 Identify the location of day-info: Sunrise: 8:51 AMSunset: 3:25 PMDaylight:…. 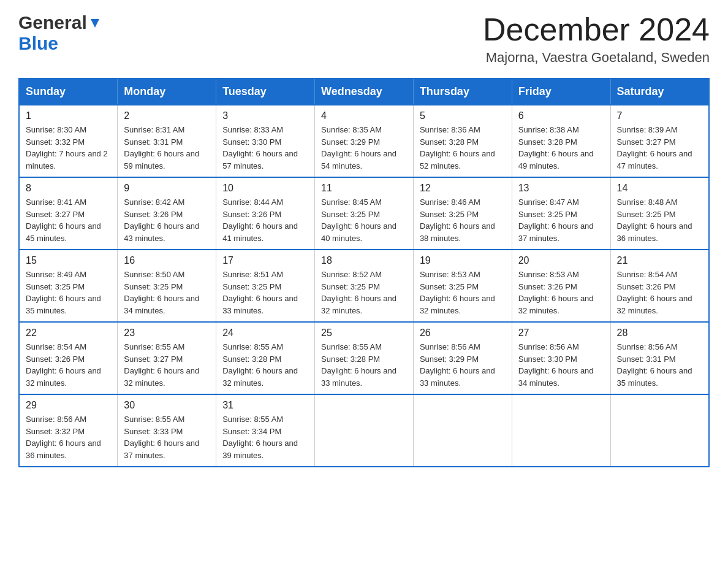
(265, 293).